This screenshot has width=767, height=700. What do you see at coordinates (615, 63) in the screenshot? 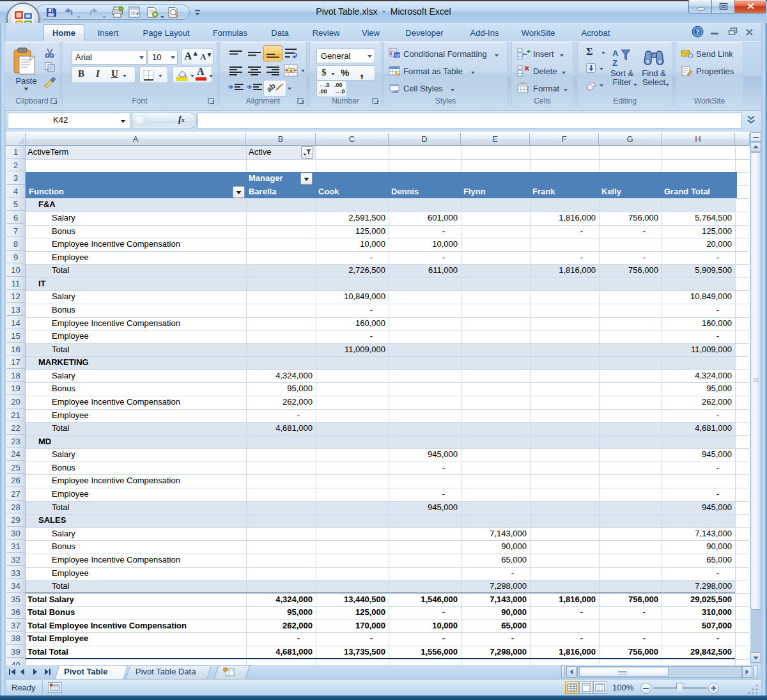
I see `svg-text: Z` at bounding box center [615, 63].